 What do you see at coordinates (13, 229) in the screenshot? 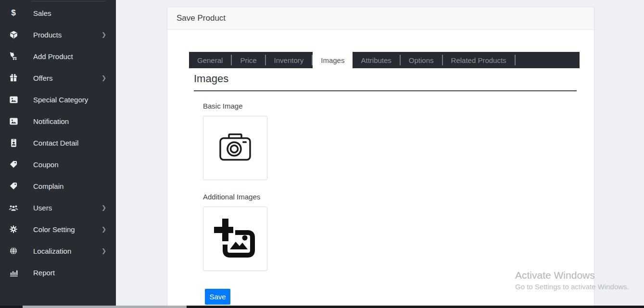
I see `gear-icon` at bounding box center [13, 229].